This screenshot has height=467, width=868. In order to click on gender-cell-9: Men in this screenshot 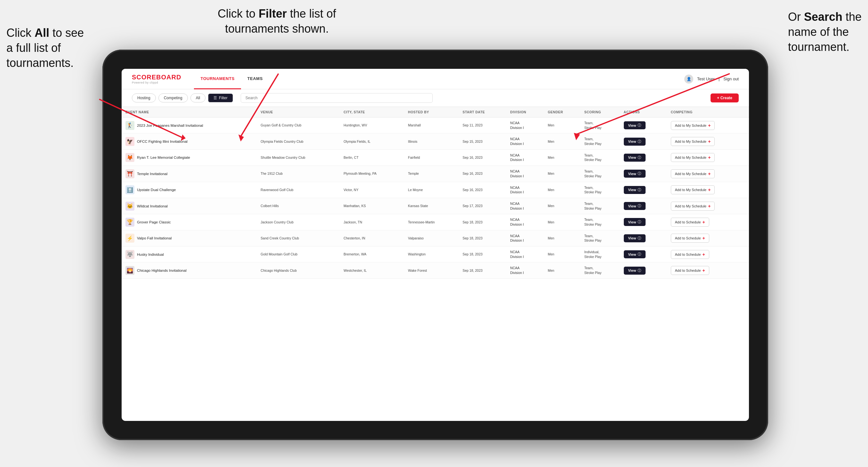, I will do `click(562, 270)`.